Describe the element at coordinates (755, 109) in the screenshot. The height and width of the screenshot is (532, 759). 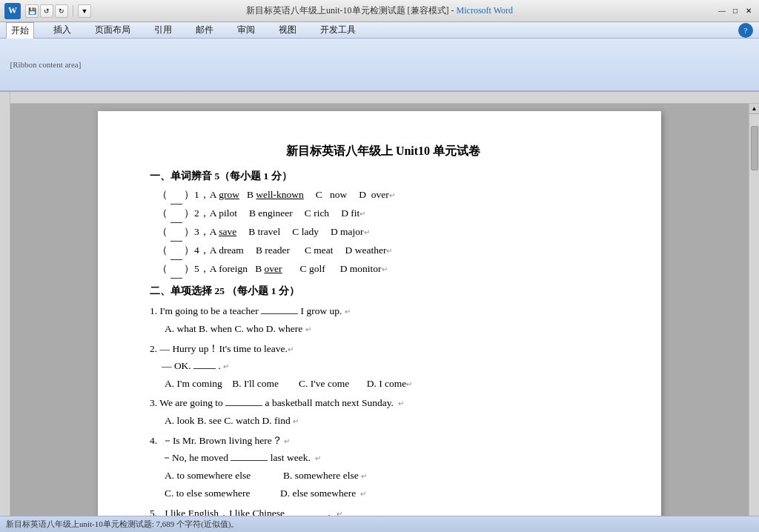
I see `scroll-up-button: ▲` at that location.